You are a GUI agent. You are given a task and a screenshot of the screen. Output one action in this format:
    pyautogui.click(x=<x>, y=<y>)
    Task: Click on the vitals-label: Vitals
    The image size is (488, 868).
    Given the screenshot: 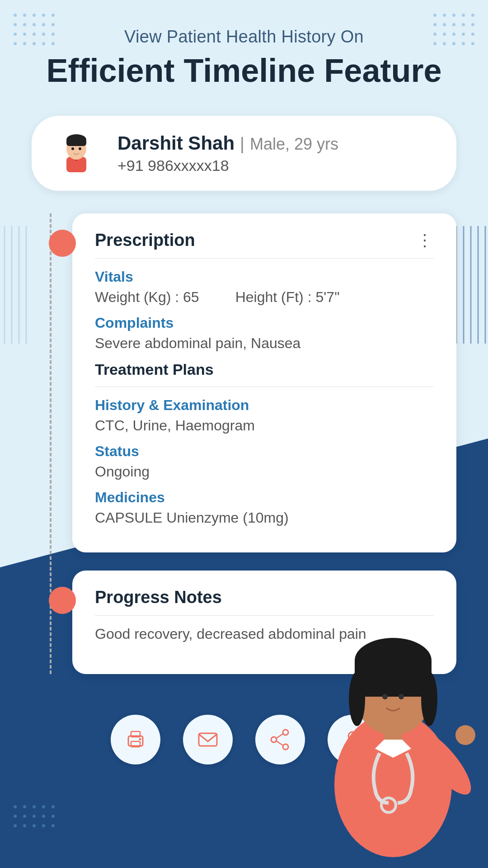 What is the action you would take?
    pyautogui.click(x=264, y=277)
    